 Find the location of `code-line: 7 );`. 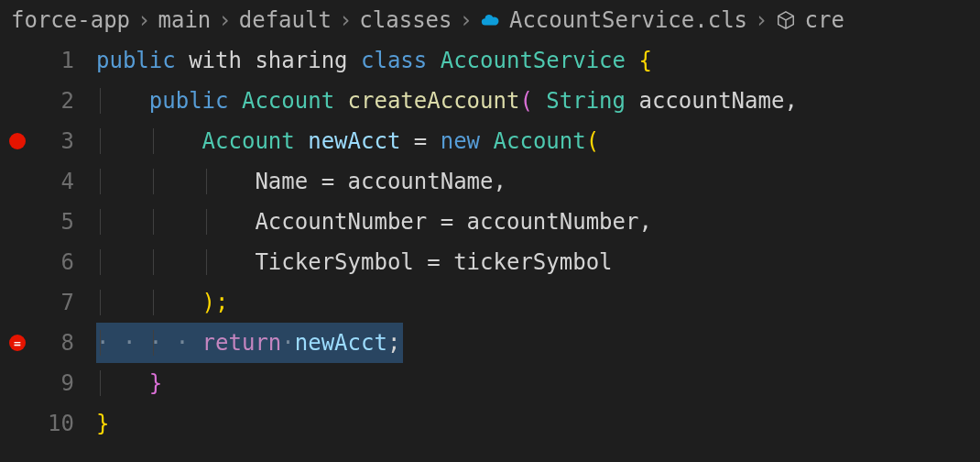

code-line: 7 ); is located at coordinates (490, 302).